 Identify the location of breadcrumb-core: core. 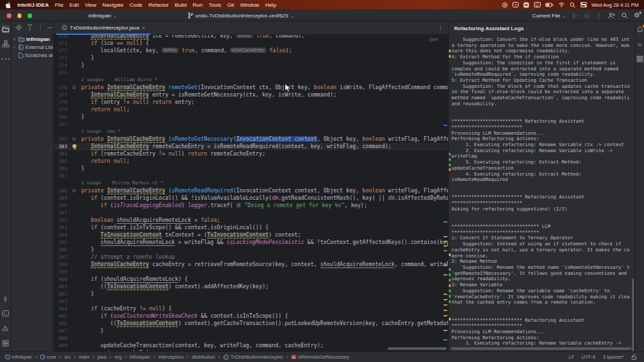
(48, 357).